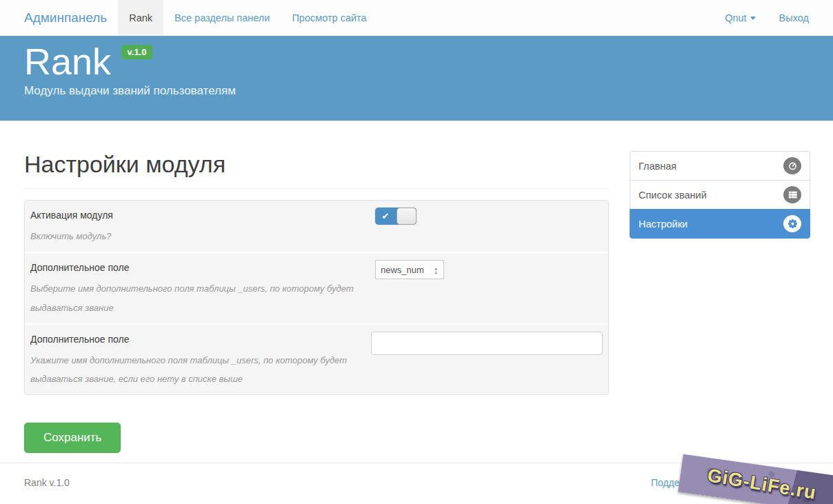  Describe the element at coordinates (417, 91) in the screenshot. I see `module-subtitle: Модуль выдачи званий пользователям` at that location.